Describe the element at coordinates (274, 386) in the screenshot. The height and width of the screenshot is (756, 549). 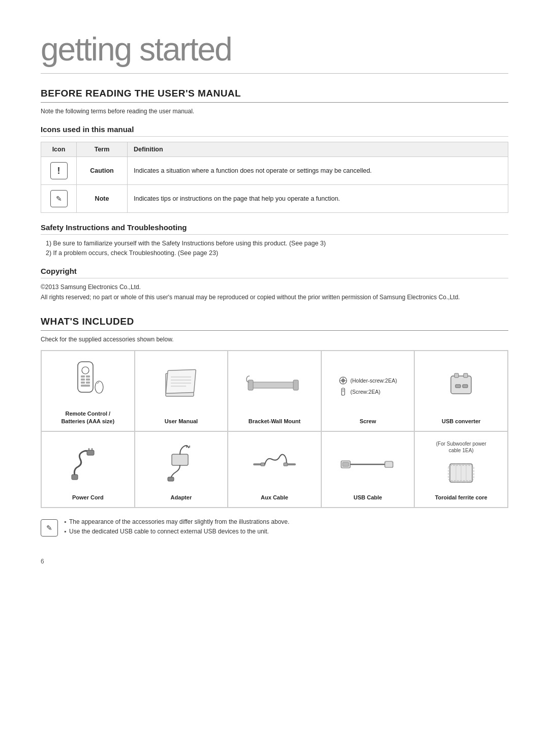
I see `bracket-image` at that location.